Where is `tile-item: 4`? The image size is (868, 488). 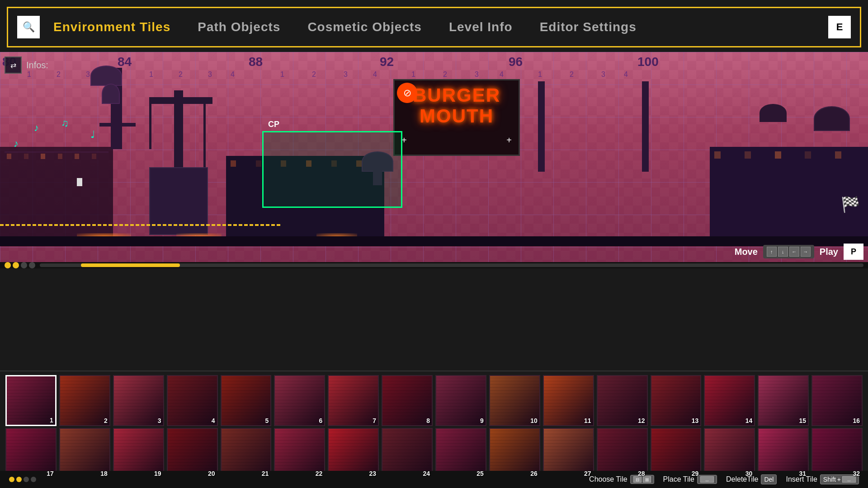 tile-item: 4 is located at coordinates (193, 400).